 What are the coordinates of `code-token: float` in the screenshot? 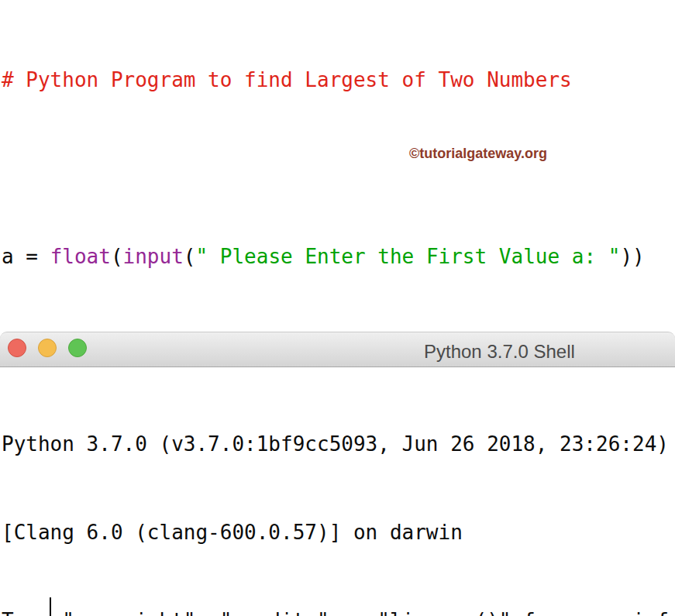 It's located at (81, 256).